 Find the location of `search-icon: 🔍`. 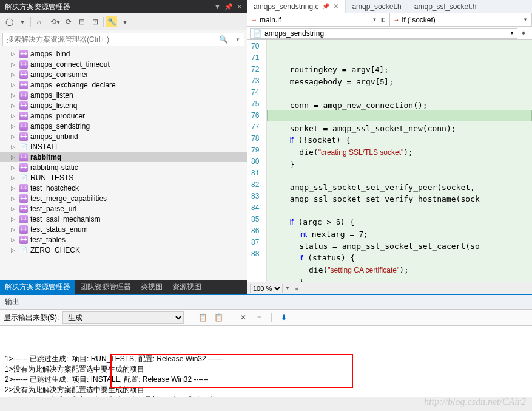

search-icon: 🔍 is located at coordinates (223, 39).